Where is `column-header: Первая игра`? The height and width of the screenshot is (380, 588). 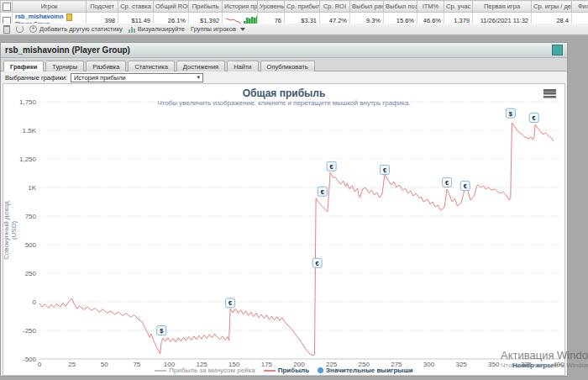 column-header: Первая игра is located at coordinates (502, 7).